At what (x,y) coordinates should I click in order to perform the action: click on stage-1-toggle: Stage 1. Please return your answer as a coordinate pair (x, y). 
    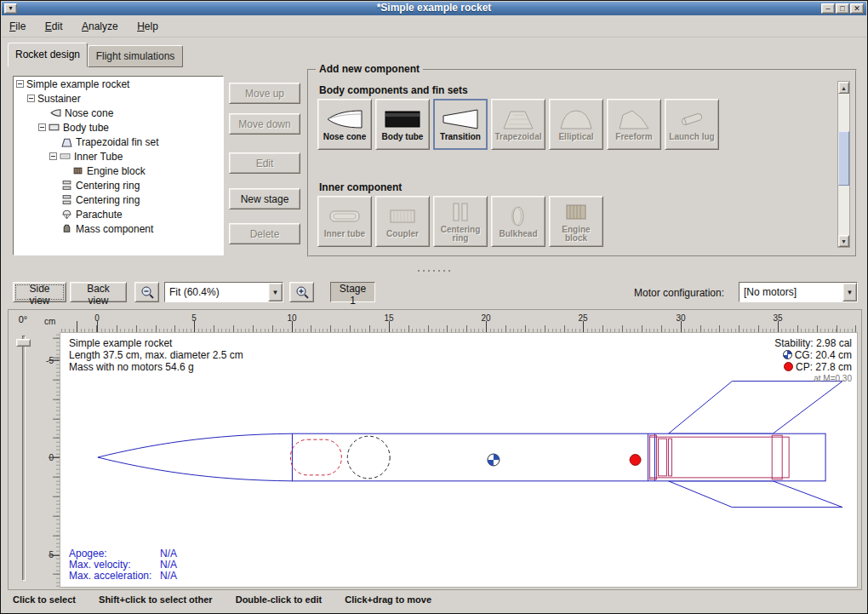
    Looking at the image, I should click on (352, 292).